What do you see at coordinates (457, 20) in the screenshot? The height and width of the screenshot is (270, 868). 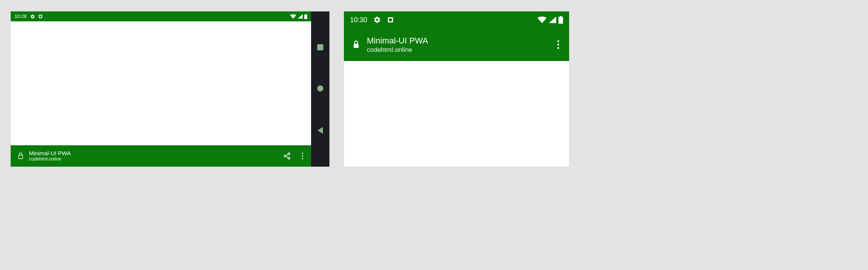 I see `status-bar: 10:30` at bounding box center [457, 20].